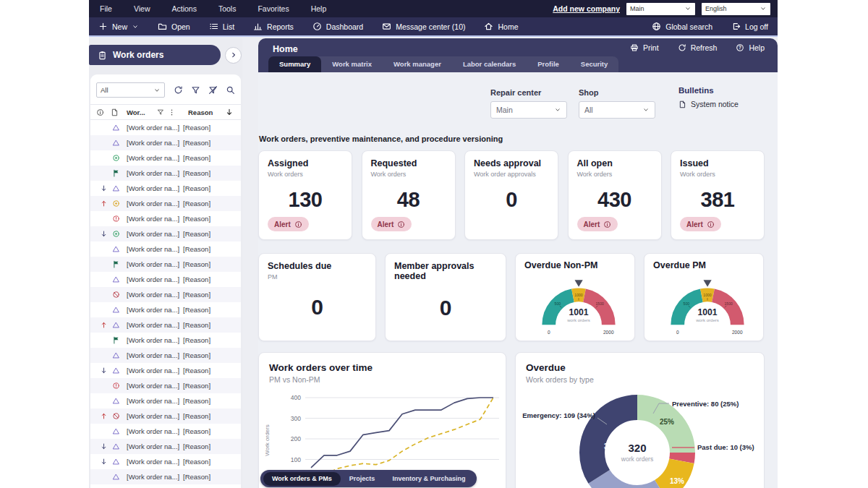 The width and height of the screenshot is (868, 488). Describe the element at coordinates (295, 64) in the screenshot. I see `tab-summary: Summary` at that location.